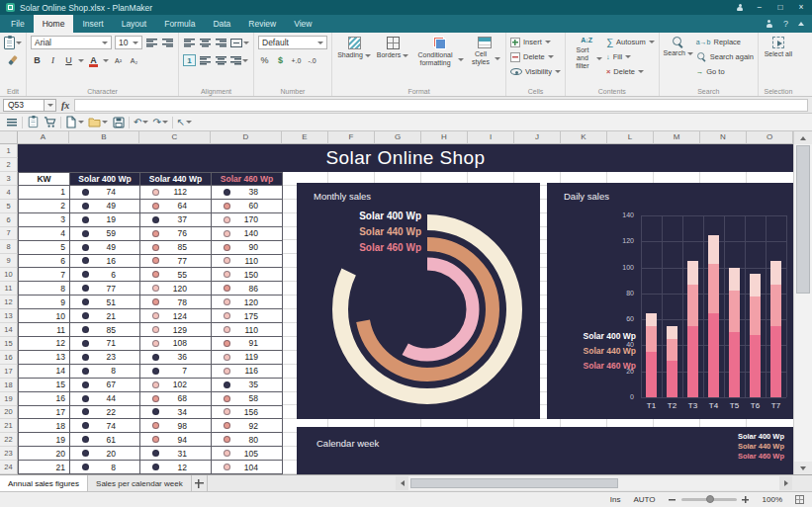 The image size is (812, 507). Describe the element at coordinates (801, 24) in the screenshot. I see `collapse-ribbon-icon` at that location.